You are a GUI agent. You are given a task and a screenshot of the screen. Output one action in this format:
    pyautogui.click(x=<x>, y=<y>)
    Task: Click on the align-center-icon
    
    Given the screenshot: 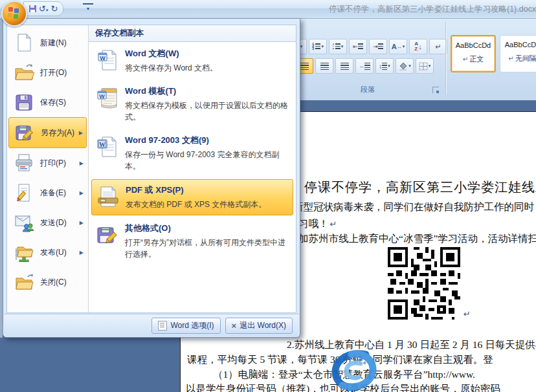 What is the action you would take?
    pyautogui.click(x=325, y=66)
    